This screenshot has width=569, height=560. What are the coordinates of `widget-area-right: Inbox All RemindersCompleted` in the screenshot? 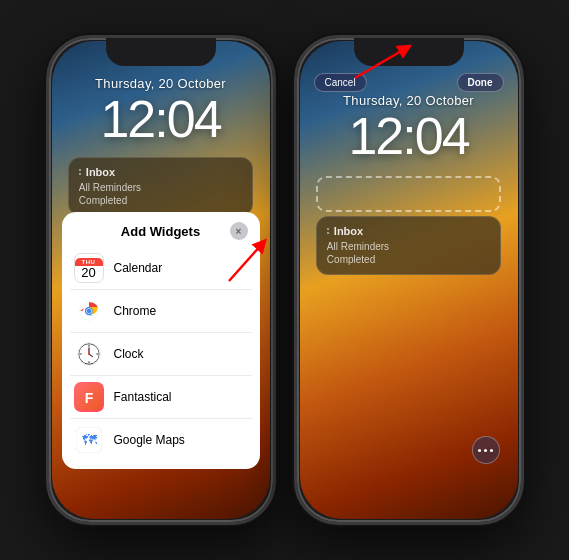 It's located at (408, 246).